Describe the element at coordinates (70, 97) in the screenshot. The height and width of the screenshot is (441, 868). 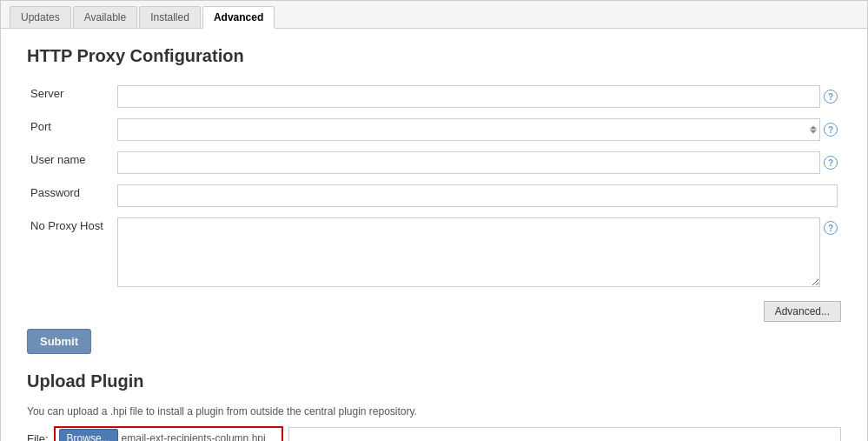
I see `server-label: Server` at that location.